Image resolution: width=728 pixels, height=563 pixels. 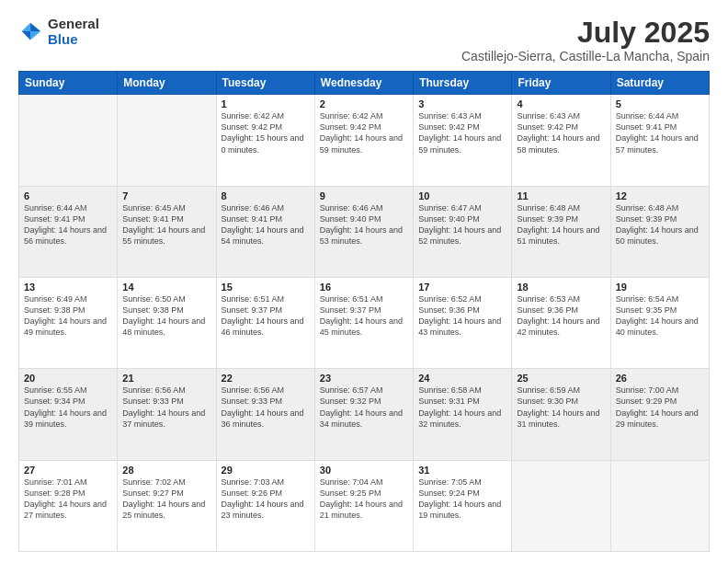 I want to click on header: General Blue July 2025 Castillejo-Sierra…, so click(x=364, y=40).